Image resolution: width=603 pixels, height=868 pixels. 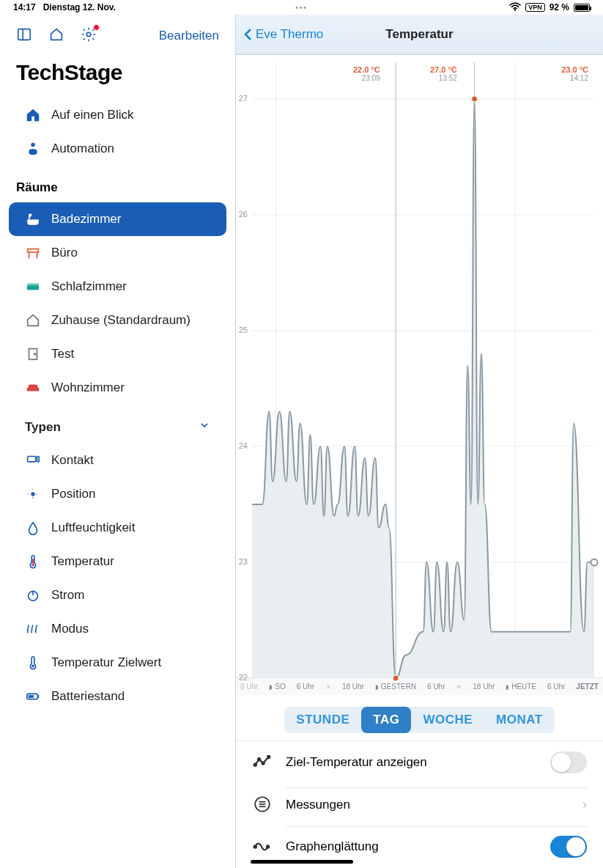 I want to click on option-label: Graphenglättung, so click(x=333, y=847).